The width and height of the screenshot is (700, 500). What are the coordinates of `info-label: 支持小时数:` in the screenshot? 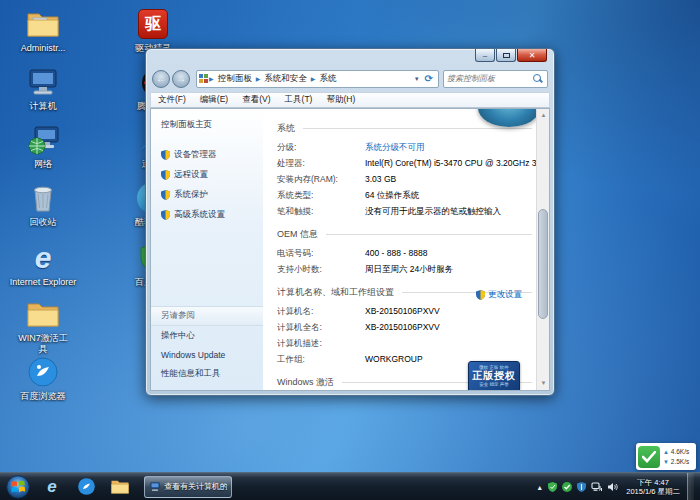 It's located at (321, 269).